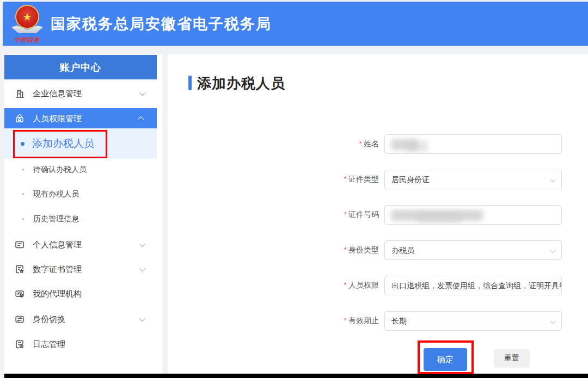 Image resolution: width=588 pixels, height=378 pixels. Describe the element at coordinates (81, 194) in the screenshot. I see `sidebar-subitem-existing-tax-personnel: 现有办税人员` at that location.